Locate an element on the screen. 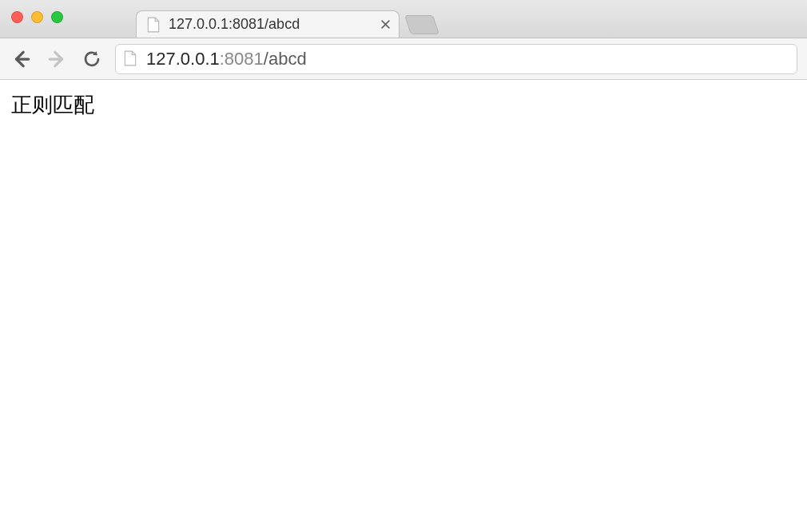  forward-button is located at coordinates (57, 59).